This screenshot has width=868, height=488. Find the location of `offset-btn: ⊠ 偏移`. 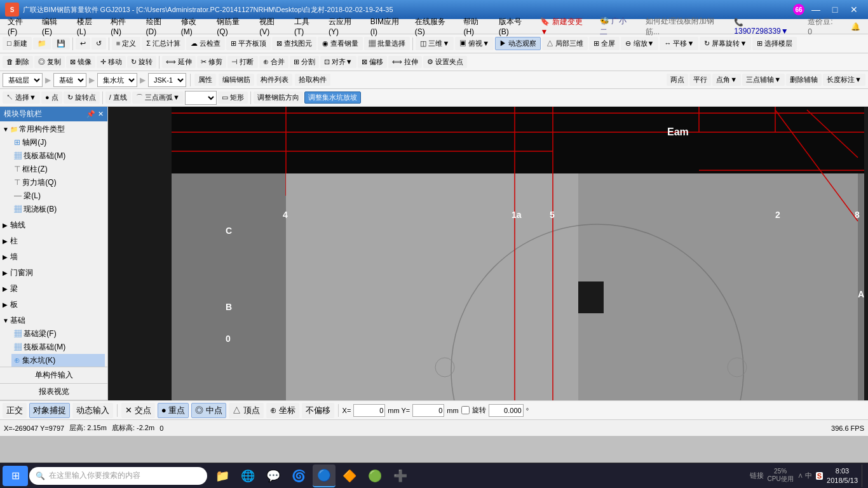

offset-btn: ⊠ 偏移 is located at coordinates (372, 62).